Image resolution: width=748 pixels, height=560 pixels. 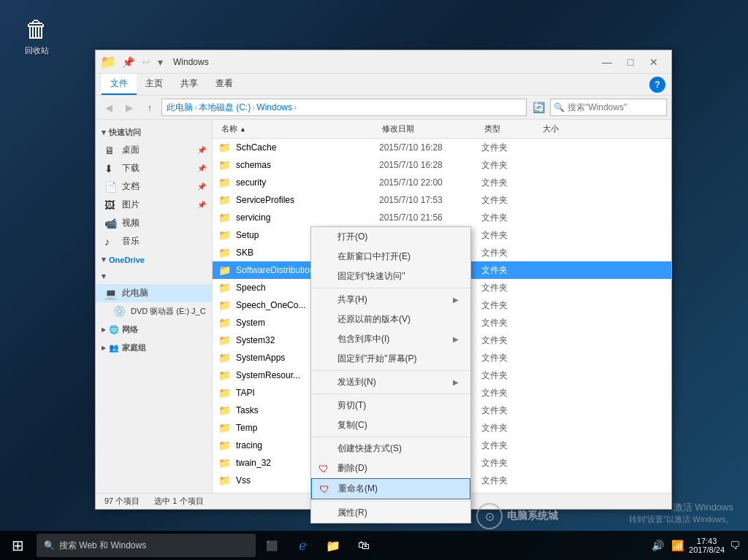 I want to click on menu-item-label: 固定到"开始"屏幕(P), so click(x=377, y=359).